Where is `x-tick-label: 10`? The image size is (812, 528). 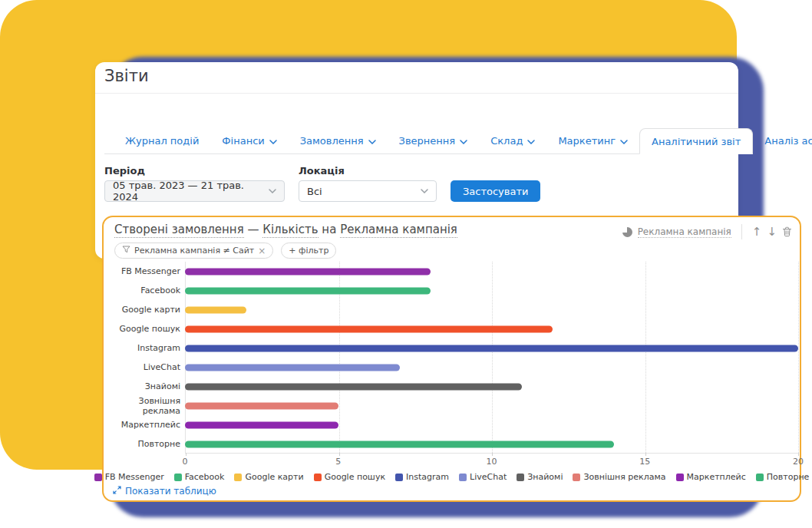
x-tick-label: 10 is located at coordinates (492, 462).